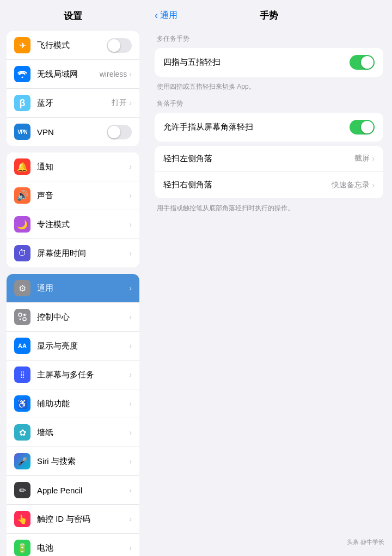 This screenshot has height=556, width=392. Describe the element at coordinates (269, 88) in the screenshot. I see `note1: 使用四指或五指轻扫来切换 App。` at that location.